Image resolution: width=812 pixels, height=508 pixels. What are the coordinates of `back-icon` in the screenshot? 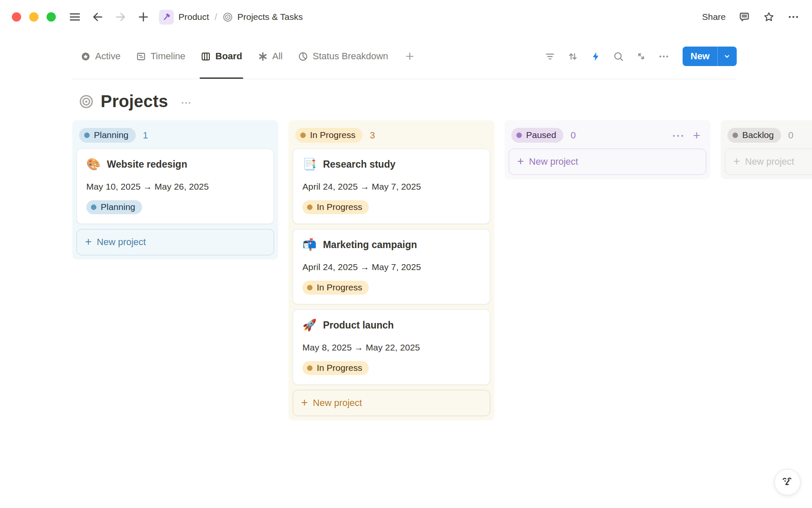 It's located at (98, 17).